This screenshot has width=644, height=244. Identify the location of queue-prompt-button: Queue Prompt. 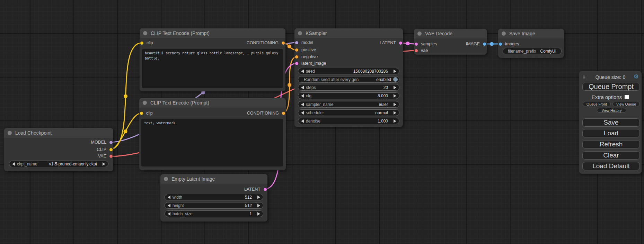
(611, 87).